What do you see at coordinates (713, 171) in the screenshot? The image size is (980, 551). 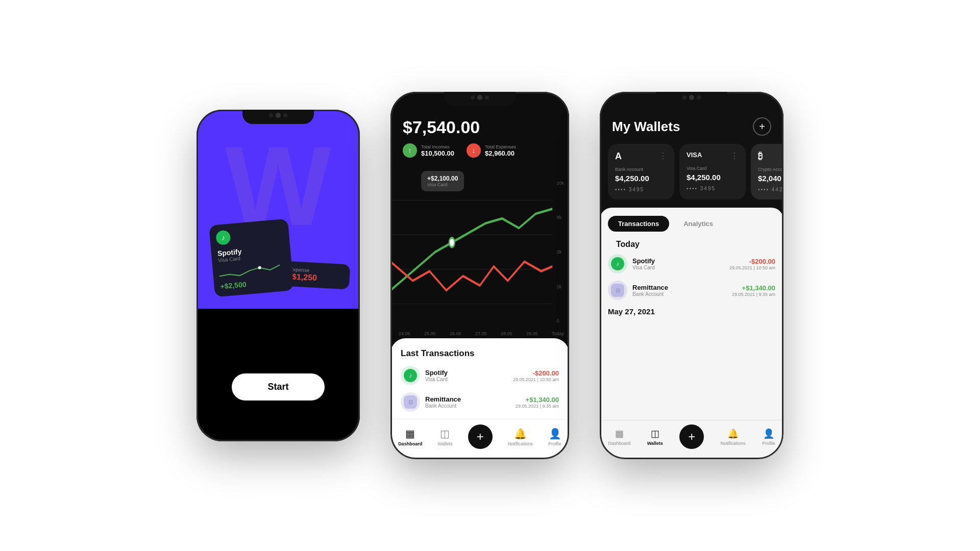 I see `wallet-card-visa: VISA ⋮ Visa Card $4,250.00 •••• 3495` at bounding box center [713, 171].